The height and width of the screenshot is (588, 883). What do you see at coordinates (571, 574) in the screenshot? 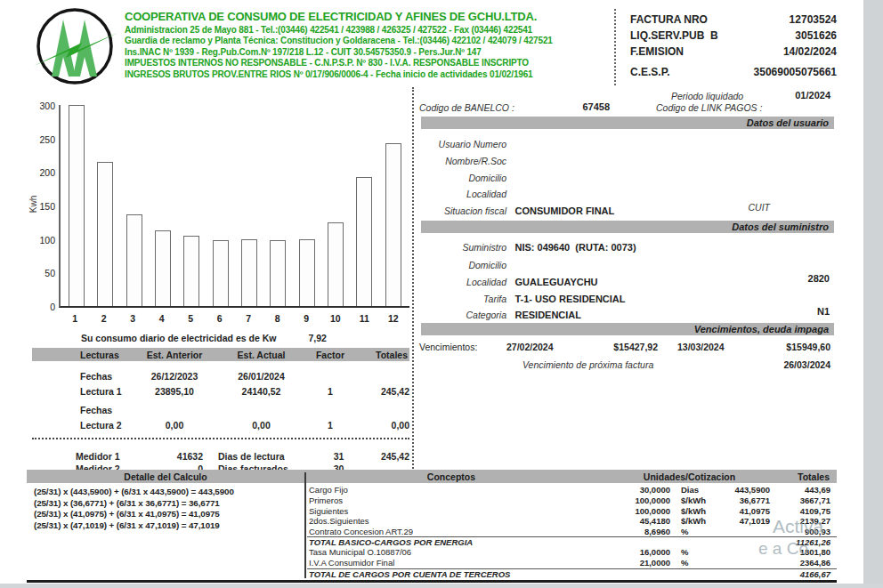
I see `charges-total-row: TOTAL DE CARGOS POR CUENTA DE TERCEROS41…` at bounding box center [571, 574].